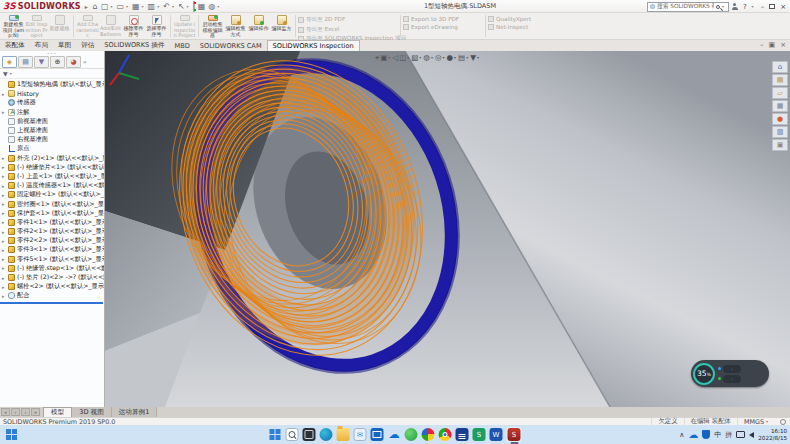 This screenshot has width=790, height=444. What do you see at coordinates (184, 26) in the screenshot?
I see `update-inspection-project-button: Update Inspection Project` at bounding box center [184, 26].